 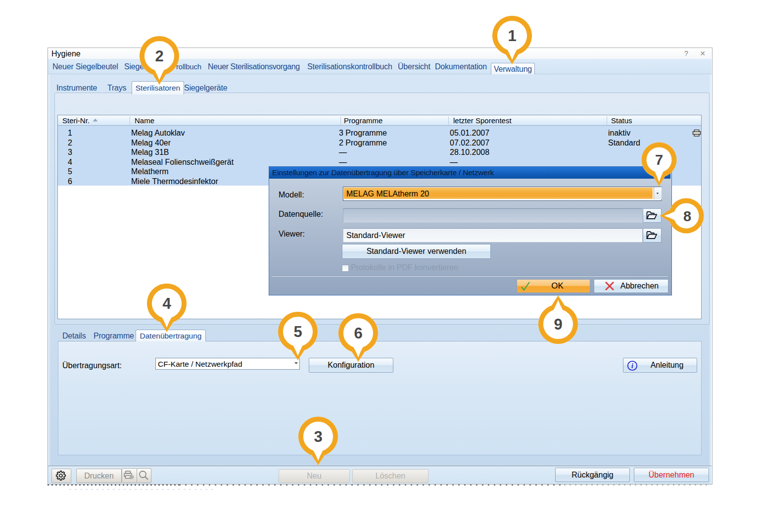 What do you see at coordinates (318, 436) in the screenshot?
I see `svg-text: 3` at bounding box center [318, 436].